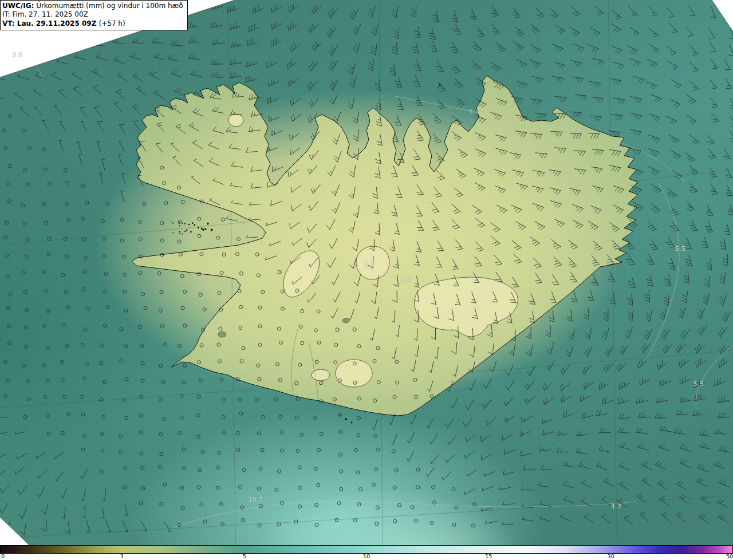  Describe the element at coordinates (112, 23) in the screenshot. I see `valid-offset: (+57 h)` at that location.